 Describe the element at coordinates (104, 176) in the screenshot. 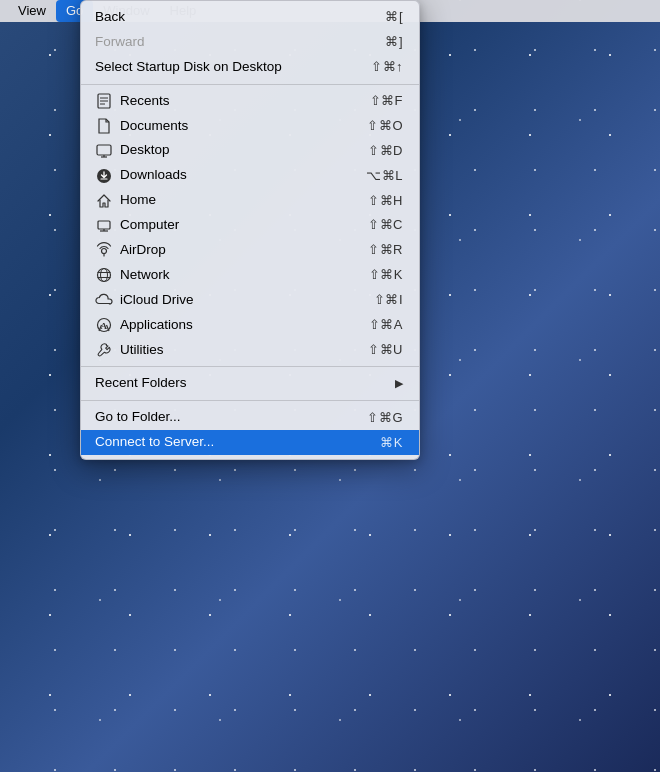

I see `downloads-icon` at that location.